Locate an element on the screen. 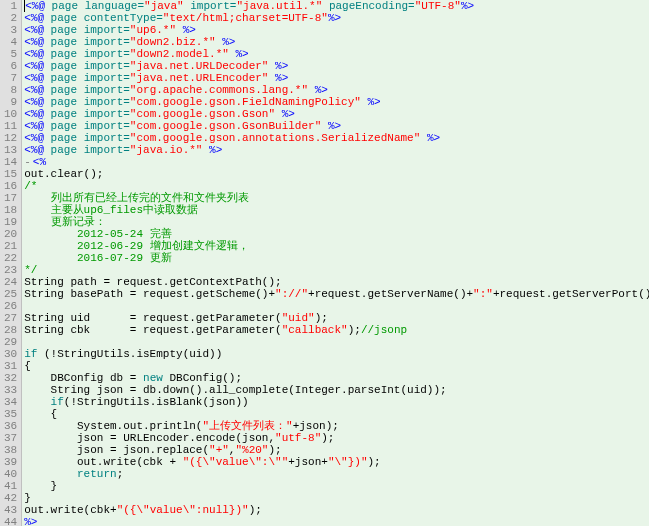  code-line: <%@ page import="java.net.URLDecoder" %> is located at coordinates (336, 66).